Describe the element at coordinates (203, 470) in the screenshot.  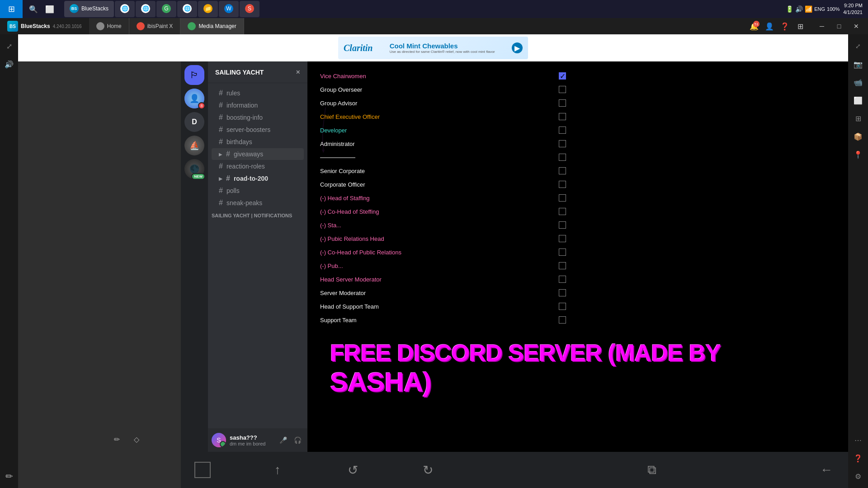
I see `nav-square-btn` at that location.